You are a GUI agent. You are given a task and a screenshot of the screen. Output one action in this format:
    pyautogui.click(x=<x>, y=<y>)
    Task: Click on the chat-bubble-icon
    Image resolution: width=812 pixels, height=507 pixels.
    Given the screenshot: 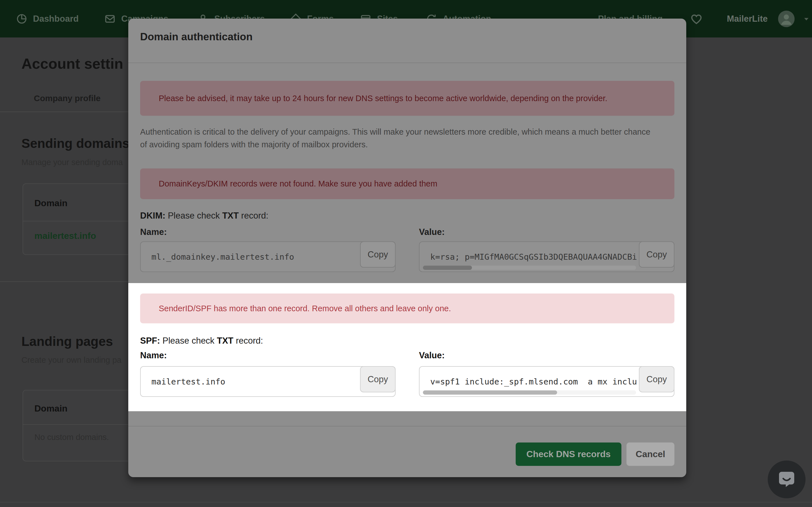 What is the action you would take?
    pyautogui.click(x=786, y=480)
    